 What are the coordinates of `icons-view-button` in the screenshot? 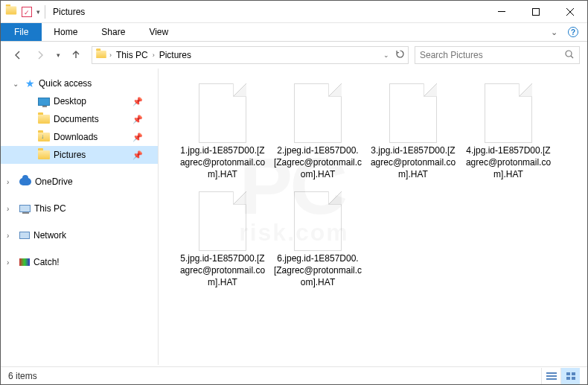 It's located at (570, 376).